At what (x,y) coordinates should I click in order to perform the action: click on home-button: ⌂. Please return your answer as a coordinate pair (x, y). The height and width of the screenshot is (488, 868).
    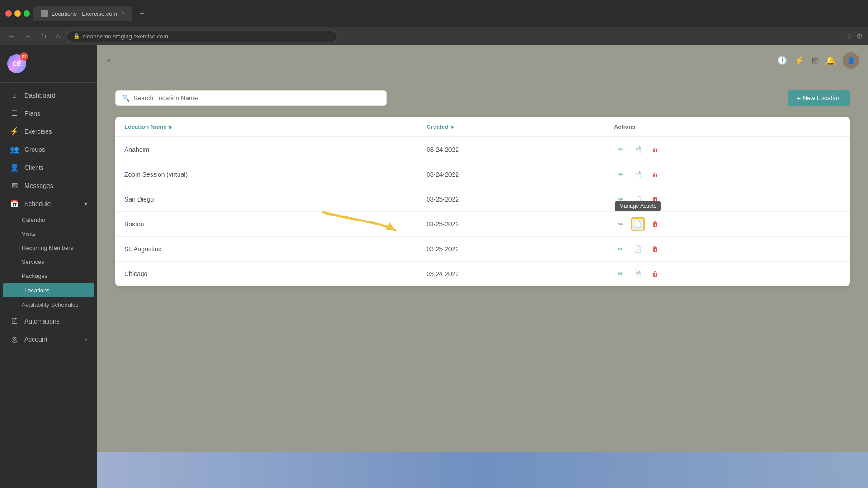
    Looking at the image, I should click on (58, 36).